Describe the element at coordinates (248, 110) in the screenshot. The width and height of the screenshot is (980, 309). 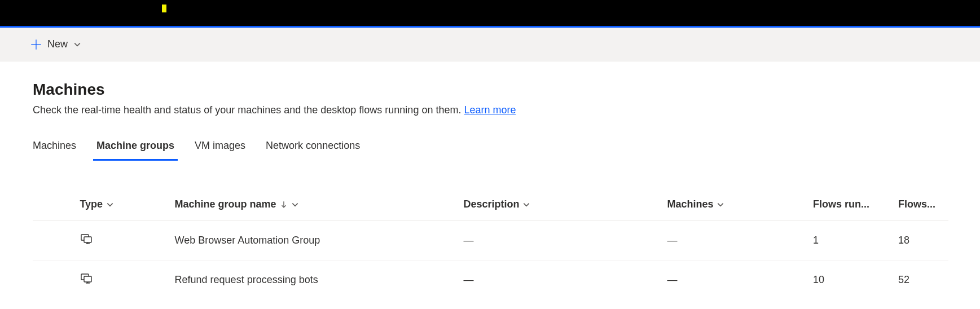
I see `subtitle-text: Check the real-time health and status of…` at that location.